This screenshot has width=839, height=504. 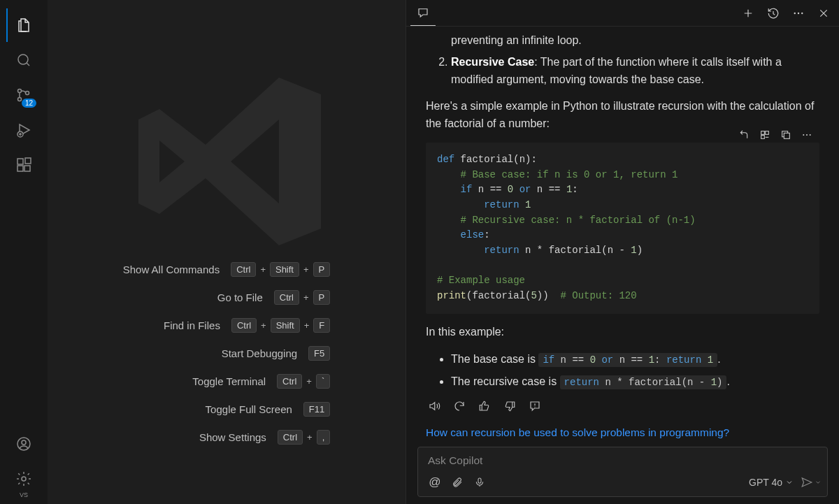 I want to click on retry-icon, so click(x=459, y=406).